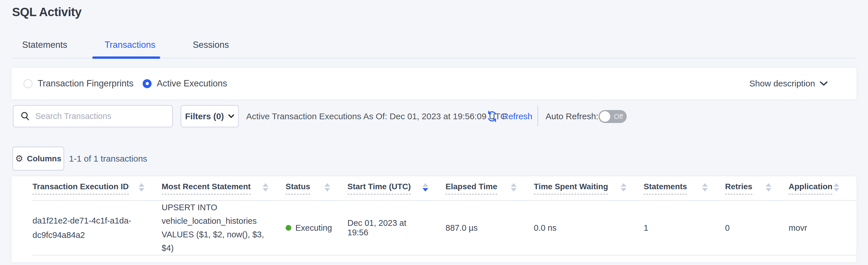 Image resolution: width=868 pixels, height=265 pixels. What do you see at coordinates (396, 228) in the screenshot?
I see `cell-start-time: Dec 01, 2023 at 19:56` at bounding box center [396, 228].